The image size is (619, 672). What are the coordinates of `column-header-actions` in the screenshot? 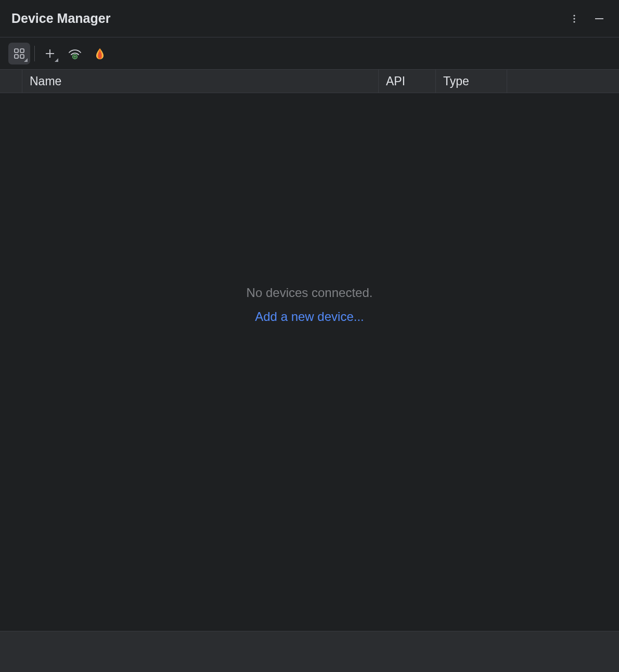 It's located at (563, 81).